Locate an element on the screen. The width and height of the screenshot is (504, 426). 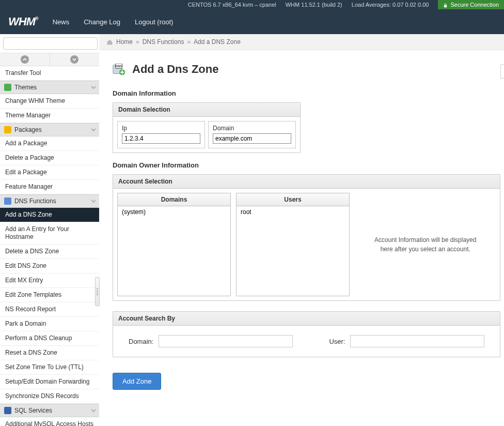
status-os: CENTOS 6.7 x86_64 kvm – cpanel is located at coordinates (232, 5).